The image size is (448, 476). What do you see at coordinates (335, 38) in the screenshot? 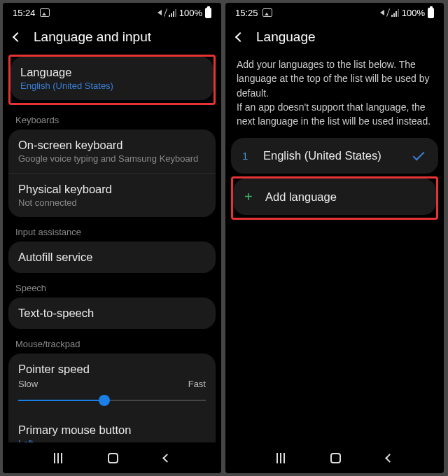
I see `title-bar: Language` at bounding box center [335, 38].